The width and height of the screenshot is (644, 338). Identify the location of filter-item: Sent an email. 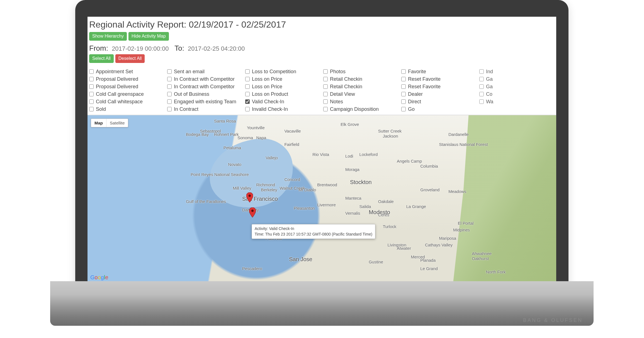
(205, 72).